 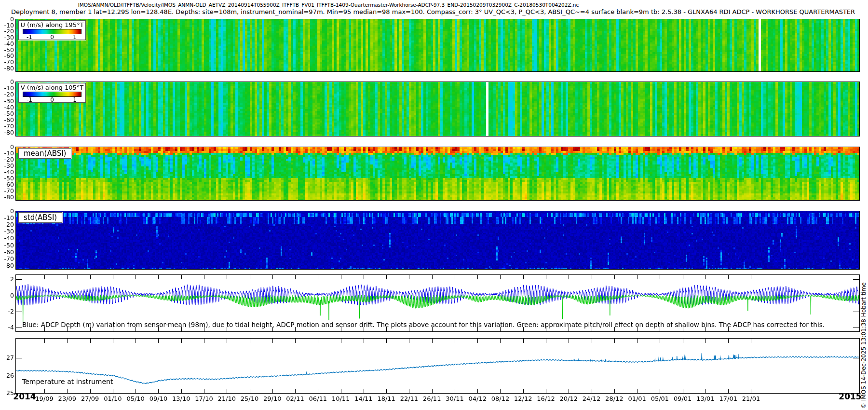 I want to click on x-tick-label: 05/10, so click(x=135, y=399).